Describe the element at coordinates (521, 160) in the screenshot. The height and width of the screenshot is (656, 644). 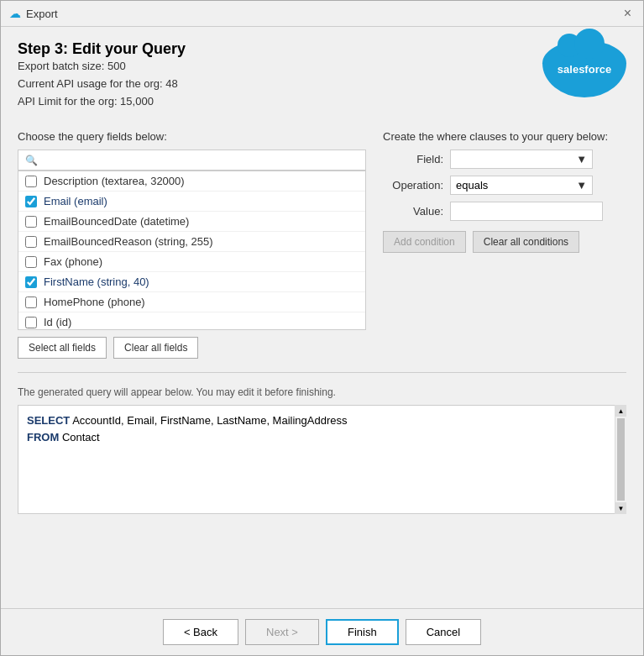
I see `field-dropdown: ▼` at that location.